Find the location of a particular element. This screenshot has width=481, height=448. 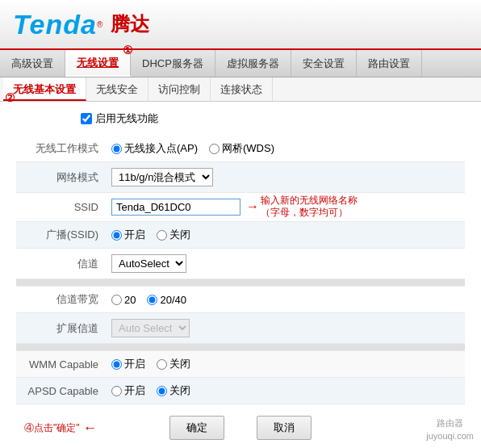

label-channel-bw: 信道带宽 is located at coordinates (61, 300).